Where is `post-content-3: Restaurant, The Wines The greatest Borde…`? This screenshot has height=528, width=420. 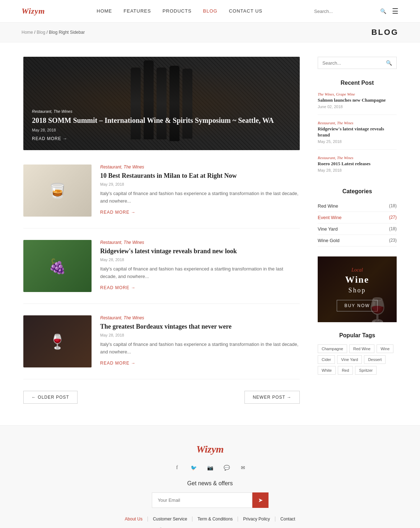
post-content-3: Restaurant, The Wines The greatest Borde… is located at coordinates (200, 341).